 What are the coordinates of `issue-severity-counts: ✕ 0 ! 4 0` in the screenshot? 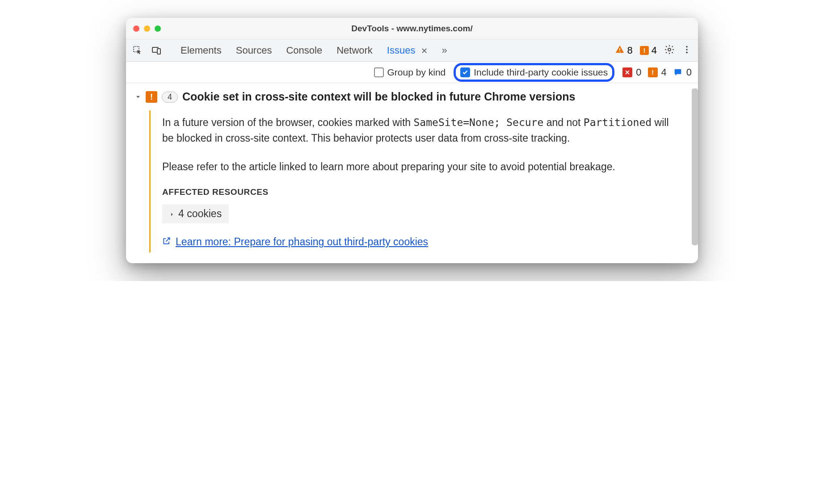 It's located at (657, 72).